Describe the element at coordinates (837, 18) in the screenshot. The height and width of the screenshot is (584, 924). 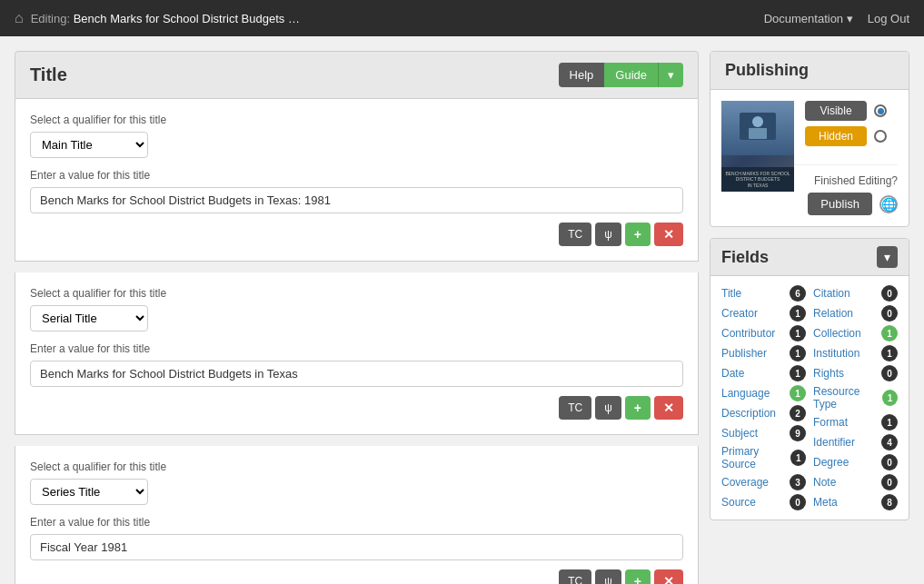
I see `top-nav-links: Documentation ▾ Log Out` at that location.